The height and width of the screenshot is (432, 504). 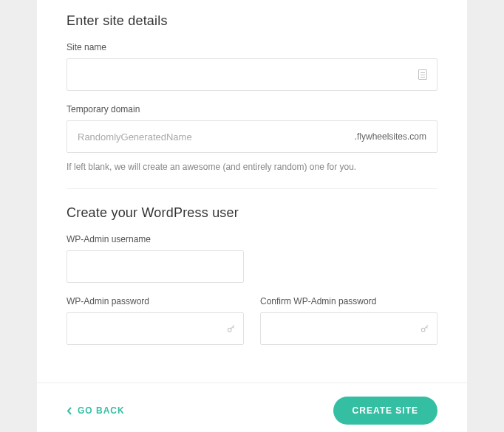 I want to click on wp-username-label: WP-Admin username, so click(x=155, y=239).